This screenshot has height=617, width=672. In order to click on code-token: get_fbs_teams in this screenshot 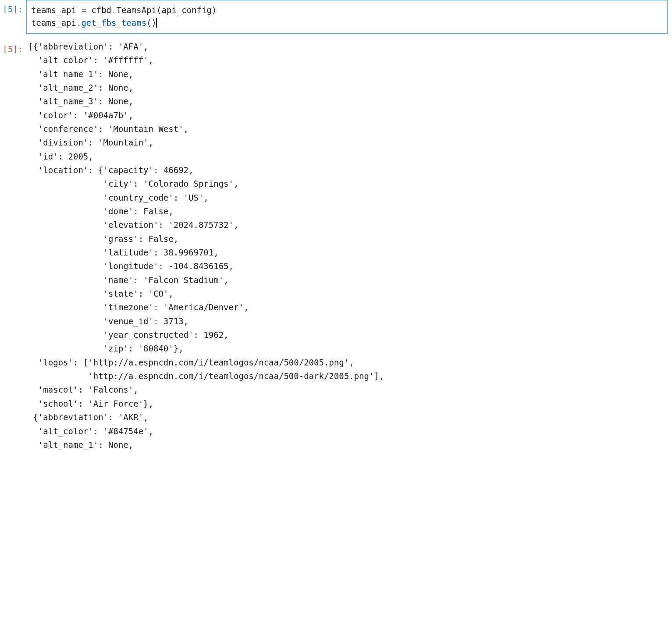, I will do `click(114, 23)`.